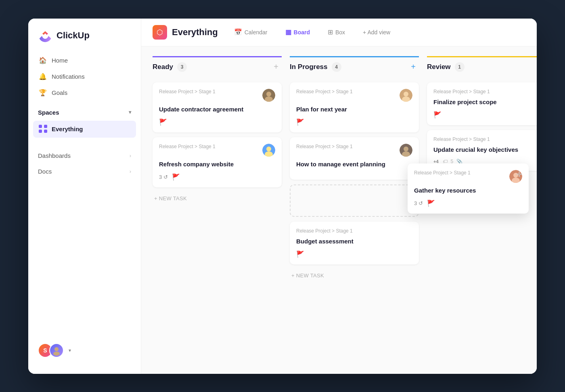  Describe the element at coordinates (43, 61) in the screenshot. I see `home-icon: 🏠` at that location.